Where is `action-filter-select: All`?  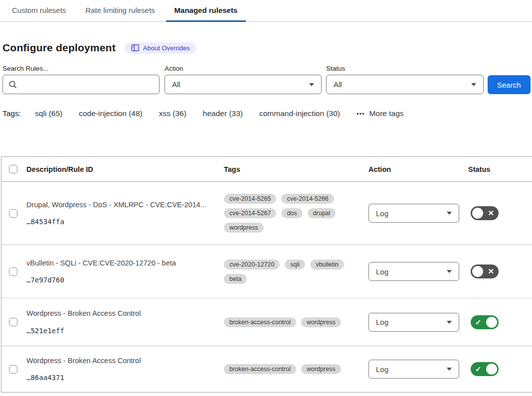 action-filter-select: All is located at coordinates (243, 85).